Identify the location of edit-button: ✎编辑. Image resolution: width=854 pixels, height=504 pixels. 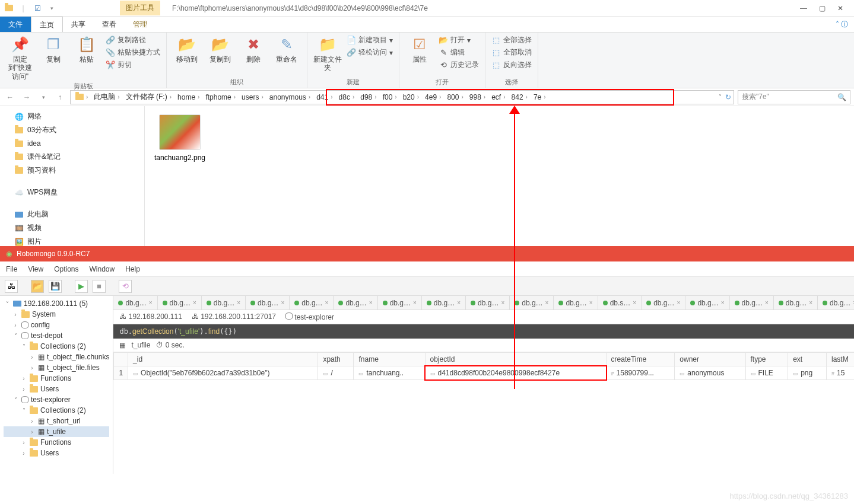
(459, 52).